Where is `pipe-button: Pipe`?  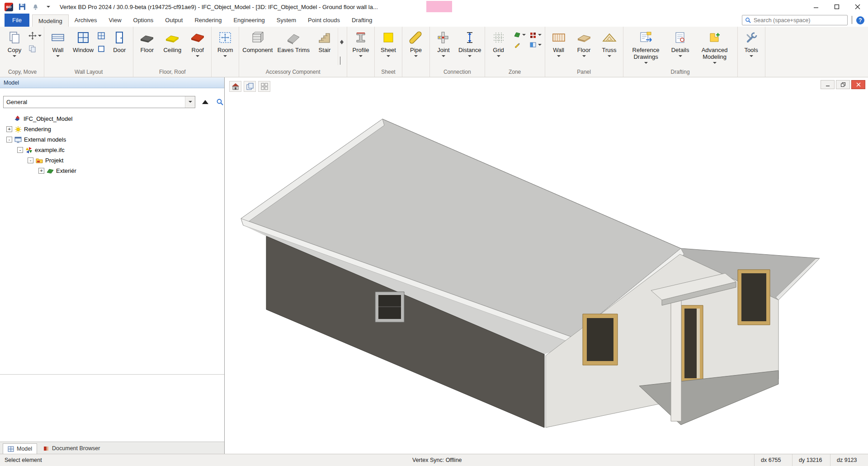
pipe-button: Pipe is located at coordinates (416, 48).